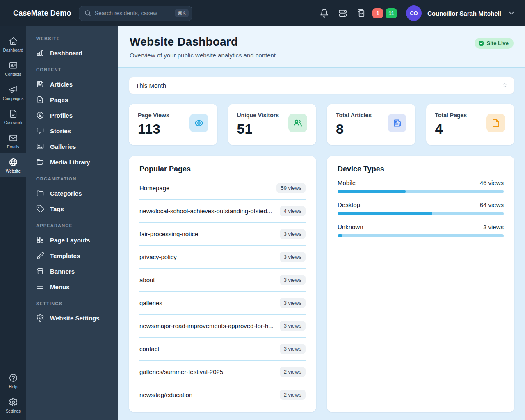 Image resolution: width=525 pixels, height=420 pixels. Describe the element at coordinates (40, 209) in the screenshot. I see `tag-icon` at that location.